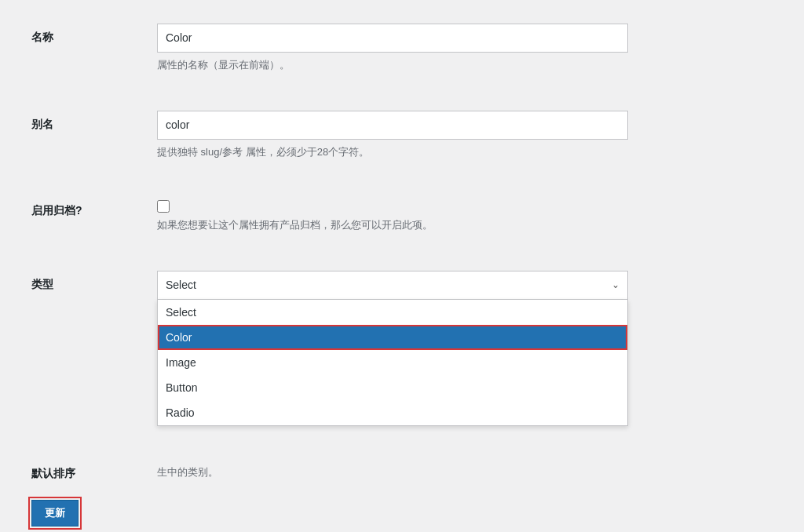  Describe the element at coordinates (393, 286) in the screenshot. I see `type-select-wrapper: Select ⌄ SelectColorImageButtonRadio` at that location.